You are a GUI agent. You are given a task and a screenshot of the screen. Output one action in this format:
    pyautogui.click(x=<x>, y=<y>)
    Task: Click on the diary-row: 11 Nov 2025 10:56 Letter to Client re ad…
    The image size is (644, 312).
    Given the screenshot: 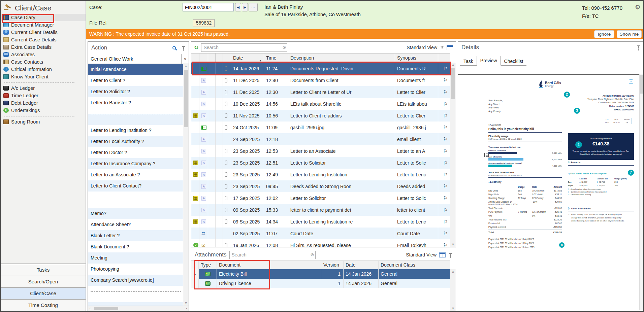 What is the action you would take?
    pyautogui.click(x=321, y=116)
    